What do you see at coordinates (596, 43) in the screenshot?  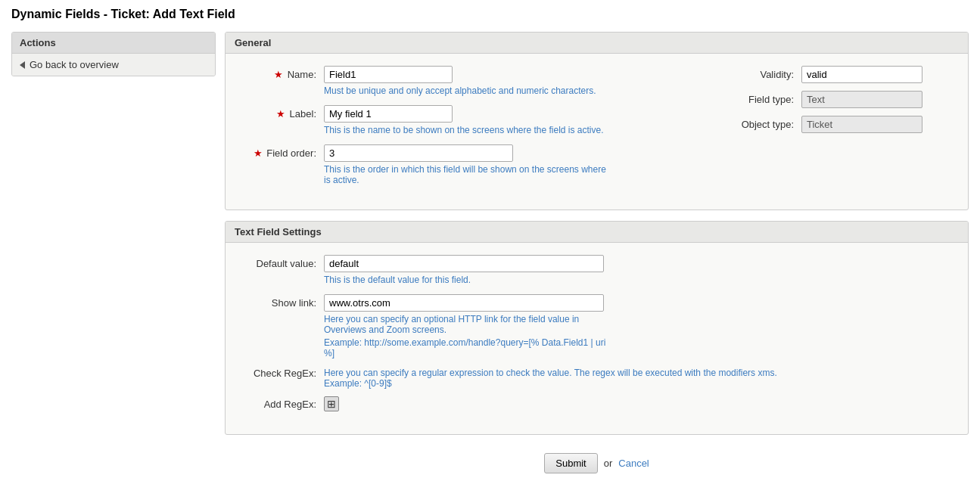 I see `general-section-title: General` at bounding box center [596, 43].